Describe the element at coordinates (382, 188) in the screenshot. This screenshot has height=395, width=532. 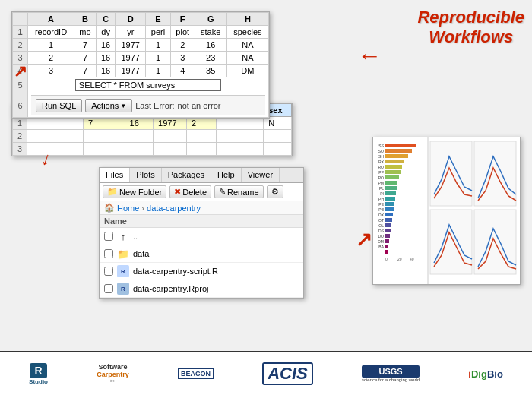
I see `svg-text: PL` at that location.